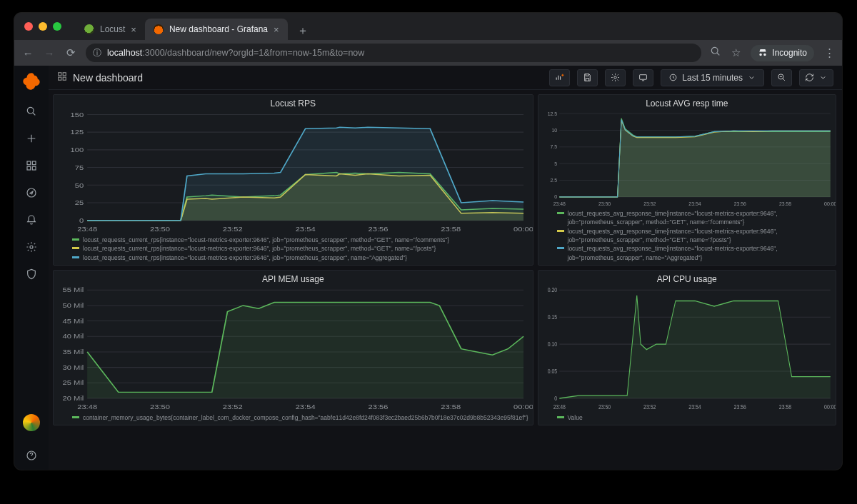 This screenshot has width=857, height=504. I want to click on site-info-icon: ⓘ, so click(97, 53).